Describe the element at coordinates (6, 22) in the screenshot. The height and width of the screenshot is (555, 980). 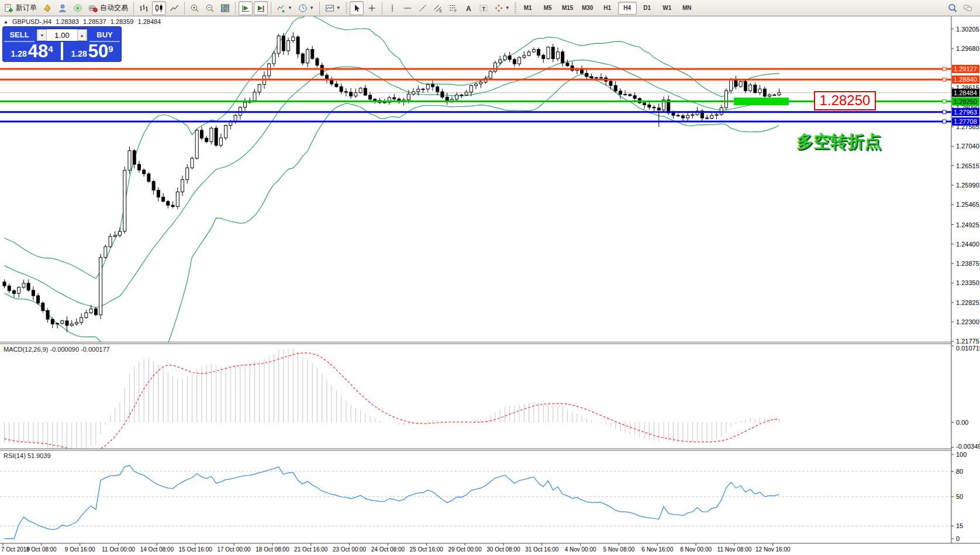
I see `collapse-arrow-icon: ▲` at that location.